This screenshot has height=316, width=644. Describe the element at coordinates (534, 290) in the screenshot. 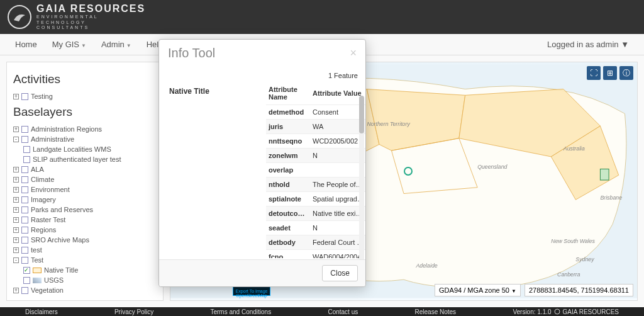

I see `map-status-bar: GDA94 / MGA zone 50 ▼ 2788831.84545, 715…` at that location.